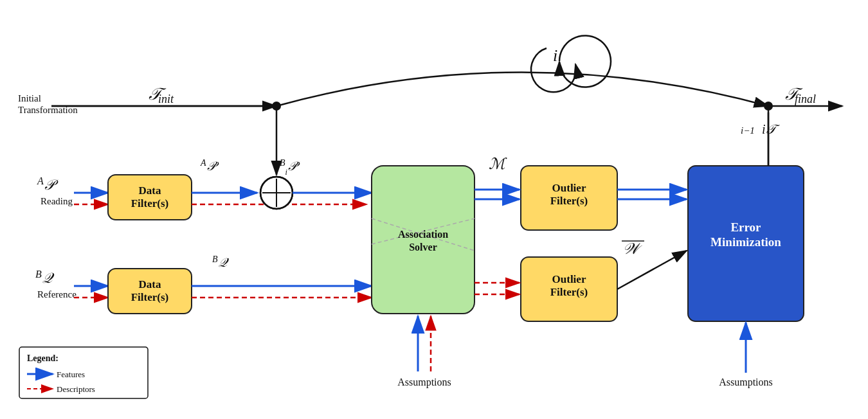  Describe the element at coordinates (57, 294) in the screenshot. I see `reference-label: Reference` at that location.